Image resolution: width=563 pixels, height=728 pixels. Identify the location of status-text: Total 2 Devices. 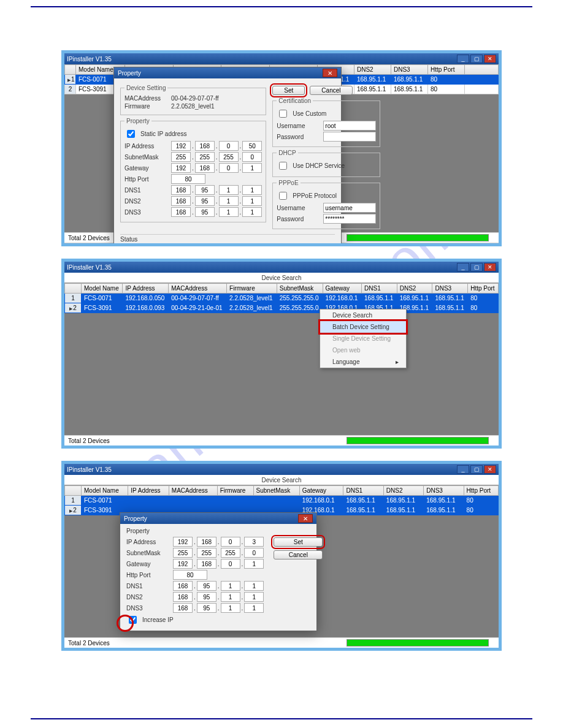
(89, 238).